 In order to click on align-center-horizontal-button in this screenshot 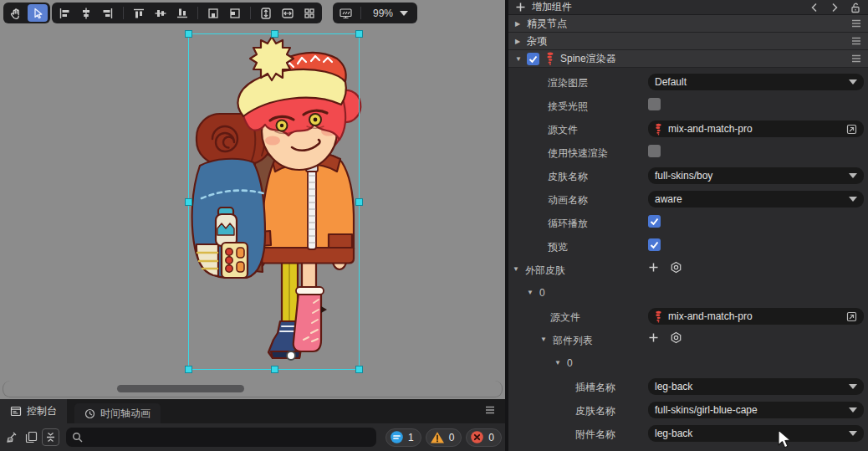, I will do `click(86, 13)`.